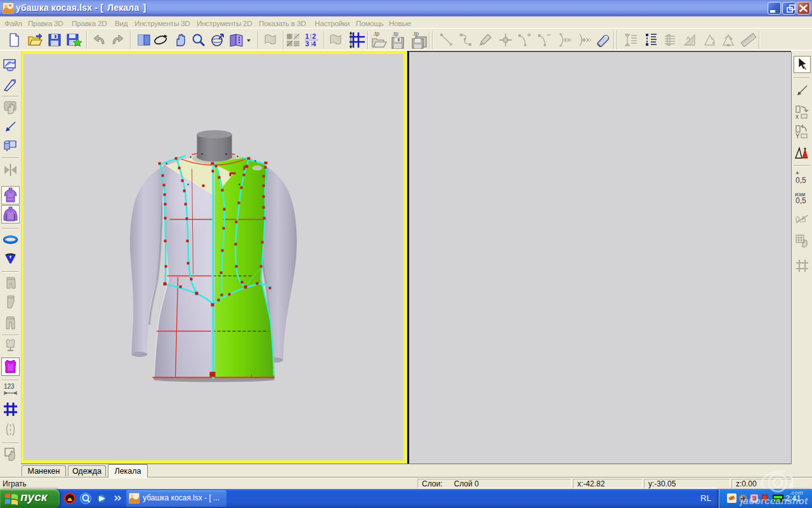  What do you see at coordinates (797, 117) in the screenshot?
I see `svg-text: x` at bounding box center [797, 117].